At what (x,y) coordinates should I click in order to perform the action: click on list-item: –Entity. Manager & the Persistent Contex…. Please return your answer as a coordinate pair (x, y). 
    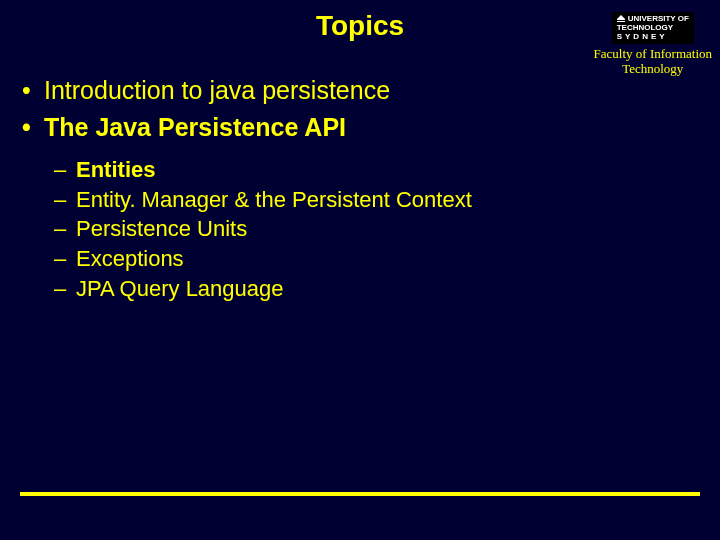
    Looking at the image, I should click on (387, 200).